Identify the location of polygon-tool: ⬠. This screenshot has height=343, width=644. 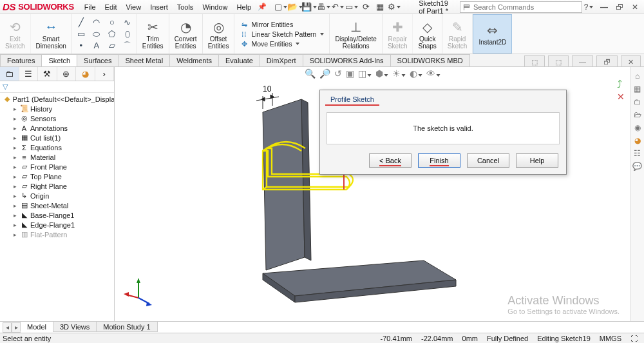
(112, 34).